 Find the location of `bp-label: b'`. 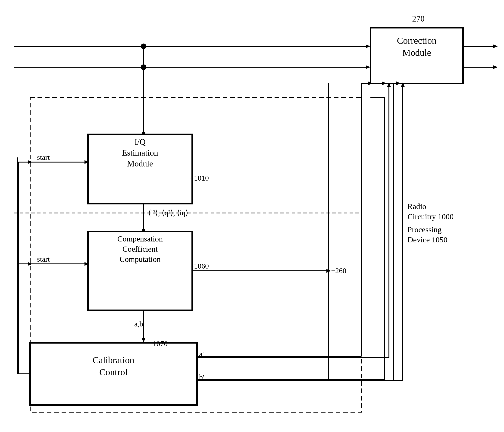

bp-label: b' is located at coordinates (202, 377).